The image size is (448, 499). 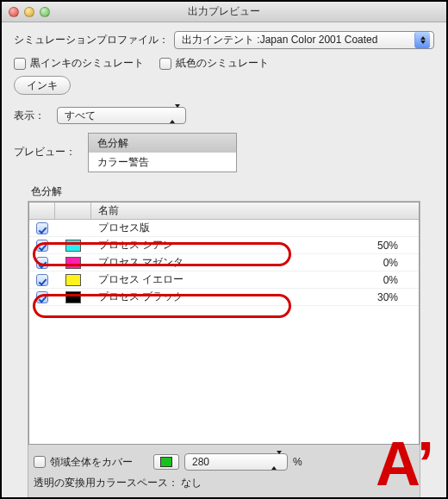 What do you see at coordinates (166, 462) in the screenshot?
I see `coverage-color-button` at bounding box center [166, 462].